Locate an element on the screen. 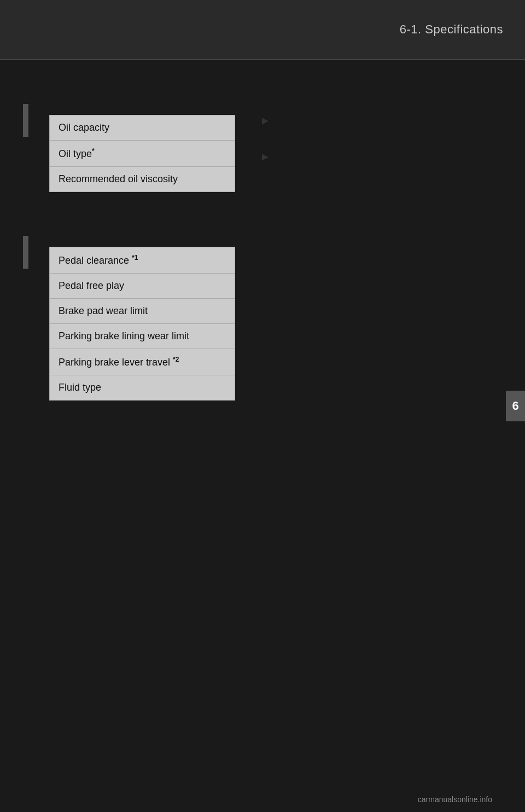 This screenshot has width=525, height=812. pedal-free-play-label: Pedal free play is located at coordinates (91, 286).